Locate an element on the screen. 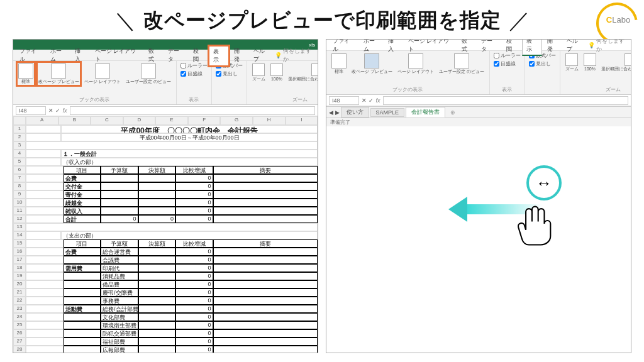 Image resolution: width=644 pixels, height=362 pixels. menu-view: 表示 is located at coordinates (219, 56).